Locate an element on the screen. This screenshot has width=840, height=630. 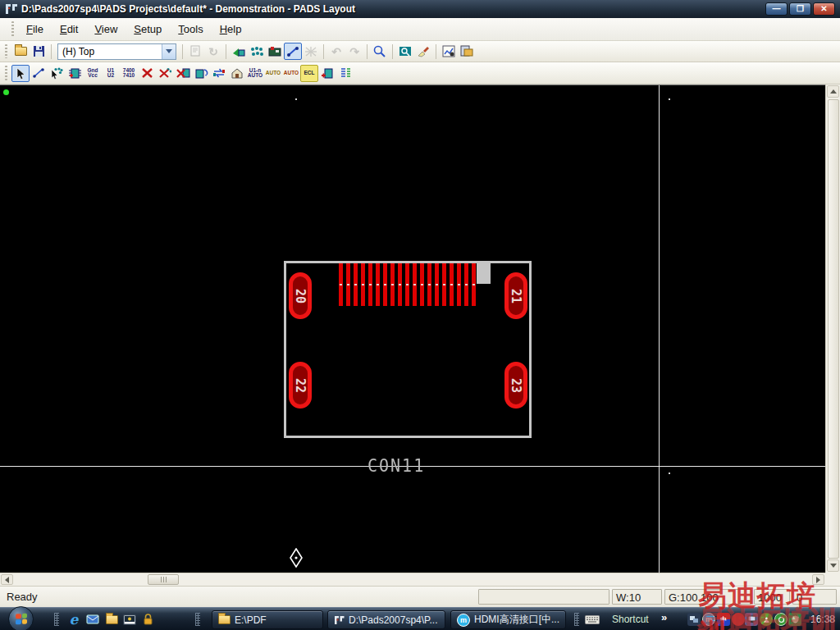
quicklaunch-grip is located at coordinates (57, 619).